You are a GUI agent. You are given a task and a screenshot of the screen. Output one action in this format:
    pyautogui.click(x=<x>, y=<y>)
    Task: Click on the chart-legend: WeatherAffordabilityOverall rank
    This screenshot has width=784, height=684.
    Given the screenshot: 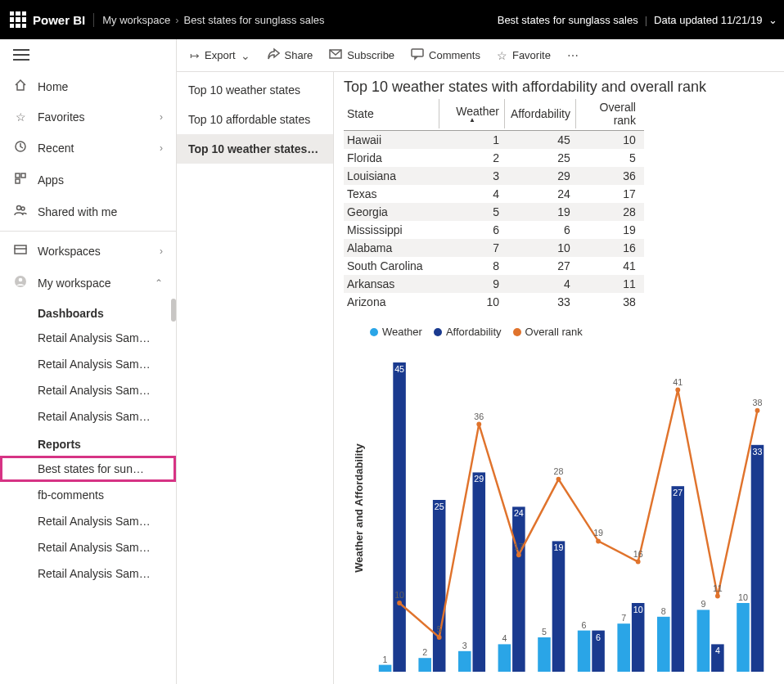 What is the action you would take?
    pyautogui.click(x=559, y=332)
    